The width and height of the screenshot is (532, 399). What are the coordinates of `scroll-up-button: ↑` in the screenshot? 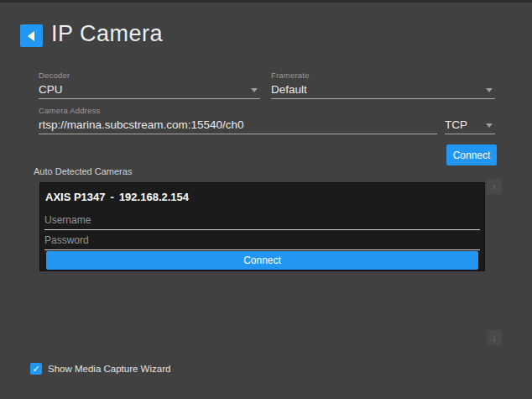 It's located at (494, 186).